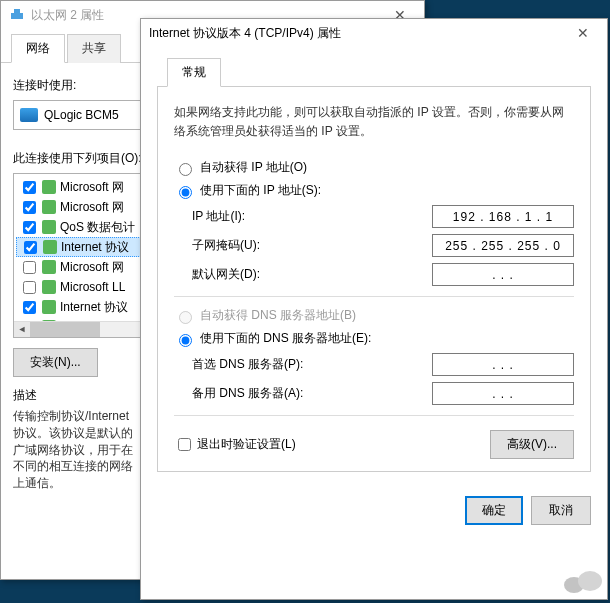  I want to click on radio-auto-ip-label: 自动获得 IP 地址(O), so click(254, 168).